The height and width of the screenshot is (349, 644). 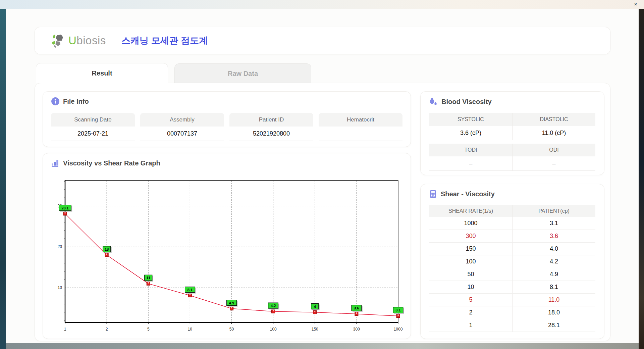 I want to click on svg-text: 150, so click(x=315, y=329).